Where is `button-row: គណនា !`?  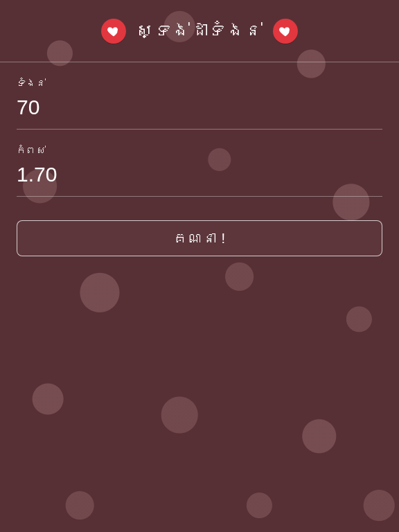 button-row: គណនា ! is located at coordinates (200, 227).